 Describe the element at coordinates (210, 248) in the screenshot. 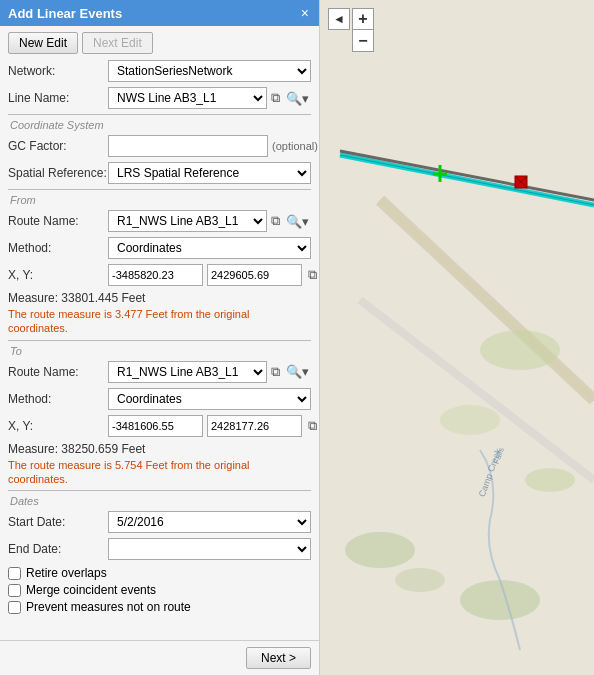

I see `from-method-select: Coordinates` at that location.